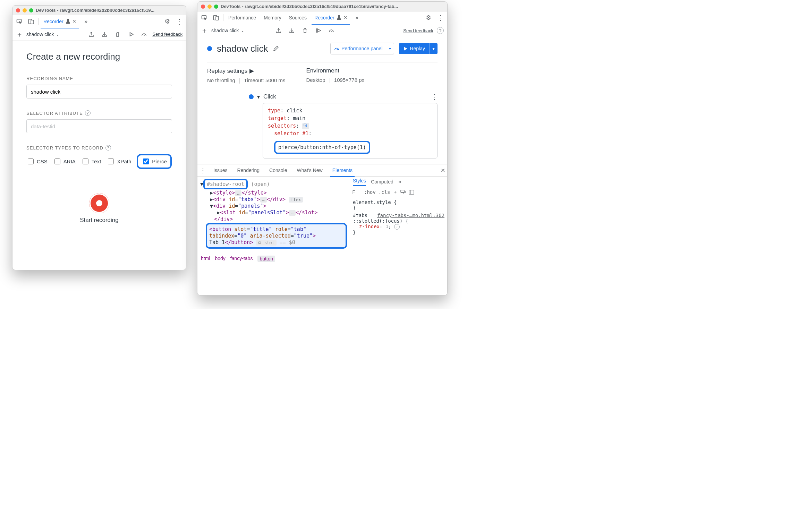  What do you see at coordinates (411, 192) in the screenshot?
I see `toggle-sidebar-icon` at bounding box center [411, 192].